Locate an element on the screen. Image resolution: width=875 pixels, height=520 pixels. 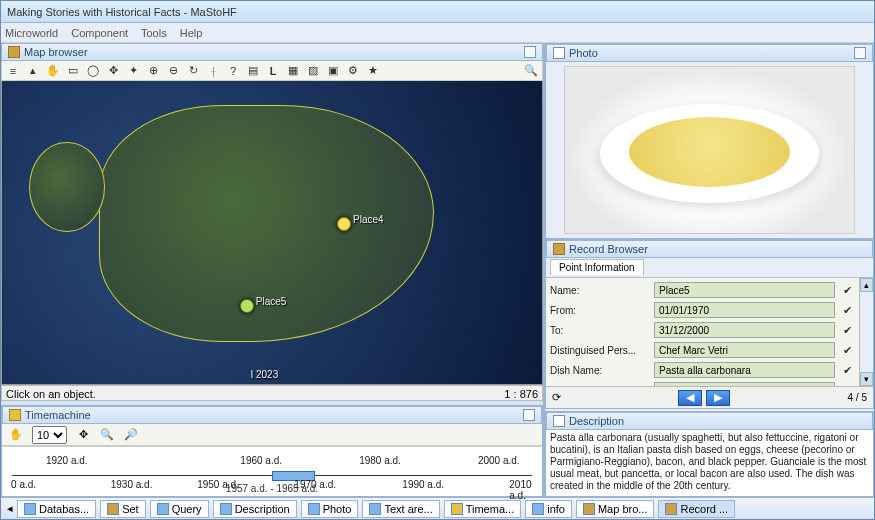
time-title: Timemachine is located at coordinates (58, 415).